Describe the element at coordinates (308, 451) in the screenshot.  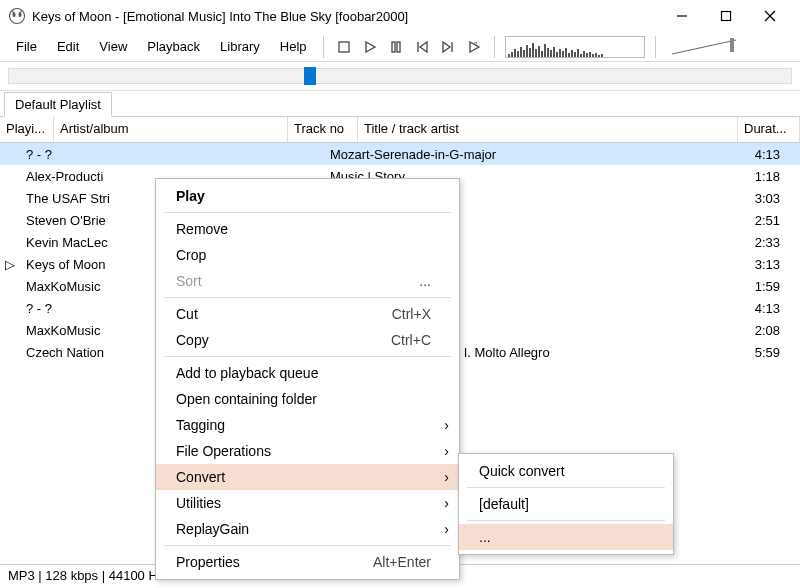
I see `cm-file-ops: File Operations›` at that location.